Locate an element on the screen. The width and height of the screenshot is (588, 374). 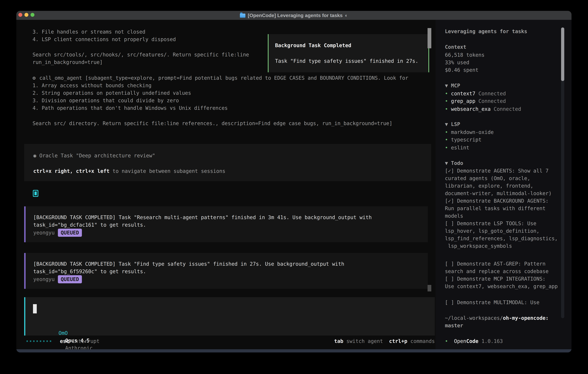
oracle-title-line: ◉Oracle Task "Deep architecture review" is located at coordinates (94, 156).